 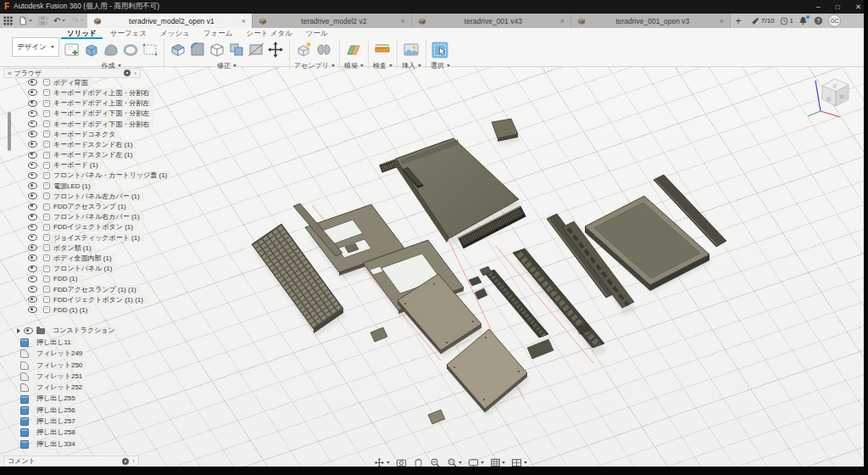 I want to click on fillet-icon, so click(x=198, y=50).